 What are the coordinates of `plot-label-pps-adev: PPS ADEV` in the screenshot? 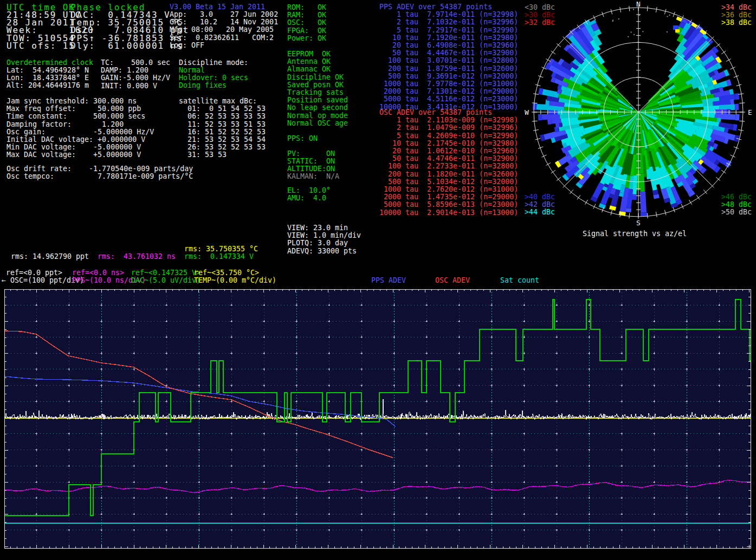 It's located at (389, 281).